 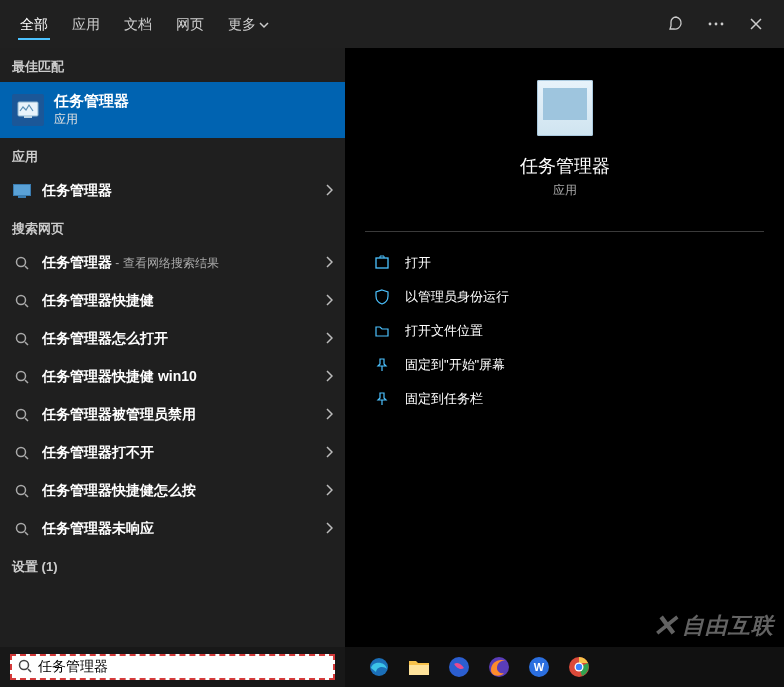 I want to click on section-settings: 设置 (1), so click(x=172, y=565).